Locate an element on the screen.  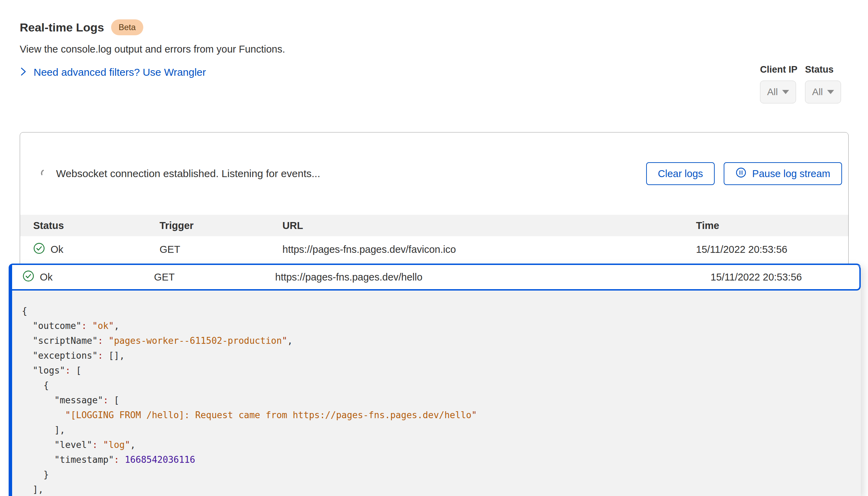
code-line: } is located at coordinates (441, 475).